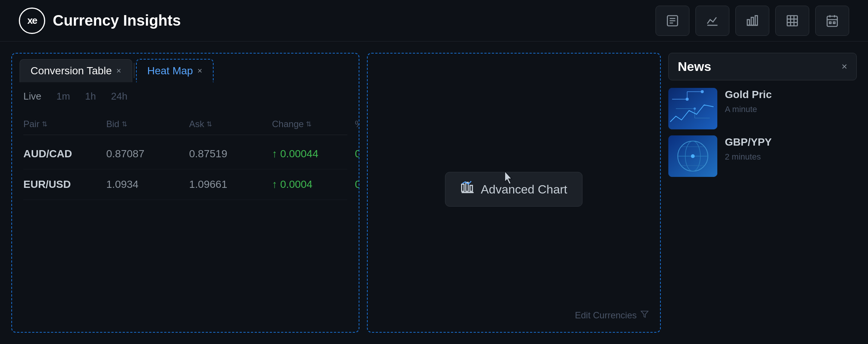  Describe the element at coordinates (185, 185) in the screenshot. I see `table-row: EUR/USD 1.0934 1.09661 ↑ 0.0004 0.102%` at that location.